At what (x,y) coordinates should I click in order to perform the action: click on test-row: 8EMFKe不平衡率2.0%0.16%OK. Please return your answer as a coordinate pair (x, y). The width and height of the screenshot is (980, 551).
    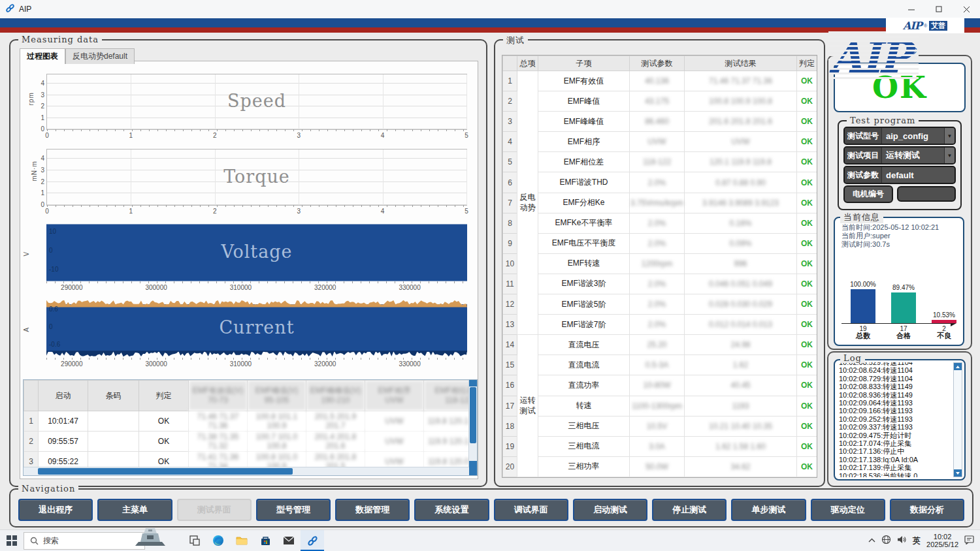
    Looking at the image, I should click on (660, 223).